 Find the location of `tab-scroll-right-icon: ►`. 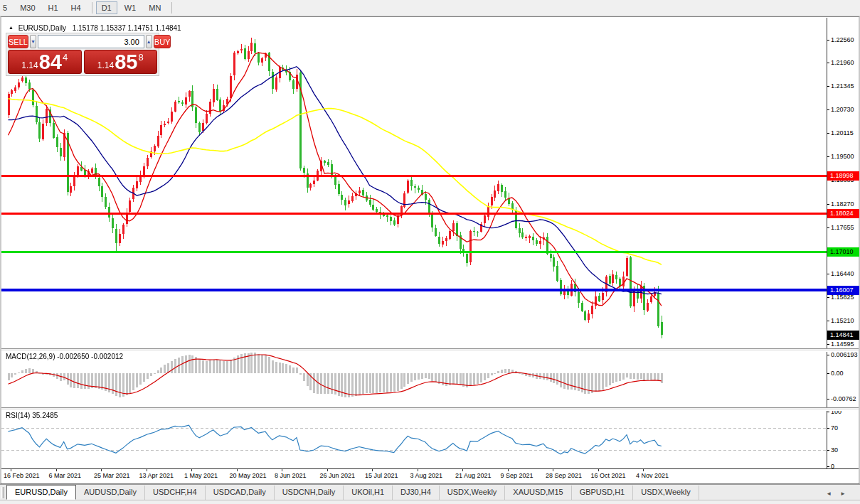

tab-scroll-right-icon: ► is located at coordinates (843, 493).